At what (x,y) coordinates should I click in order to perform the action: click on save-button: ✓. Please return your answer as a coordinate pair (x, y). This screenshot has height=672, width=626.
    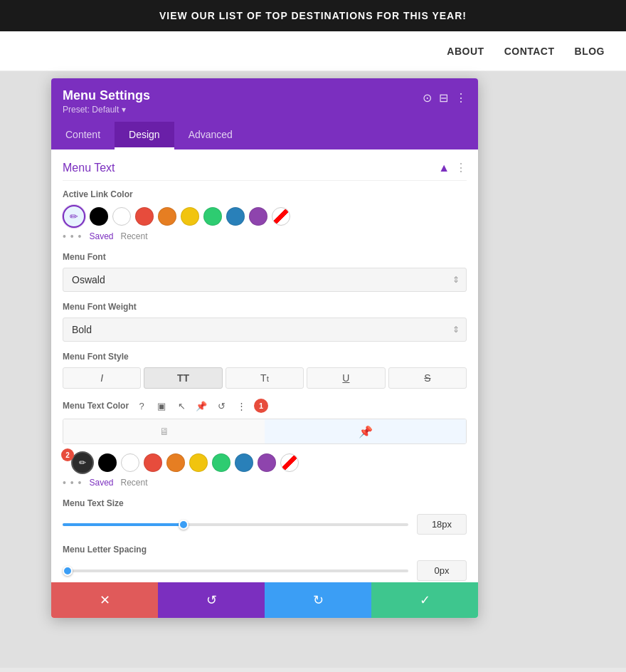
    Looking at the image, I should click on (425, 600).